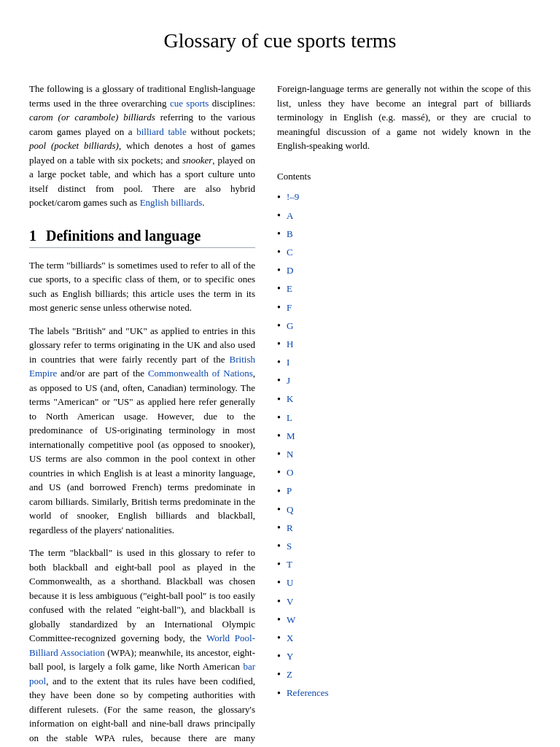 The image size is (560, 747). I want to click on toc-item-g: G, so click(404, 325).